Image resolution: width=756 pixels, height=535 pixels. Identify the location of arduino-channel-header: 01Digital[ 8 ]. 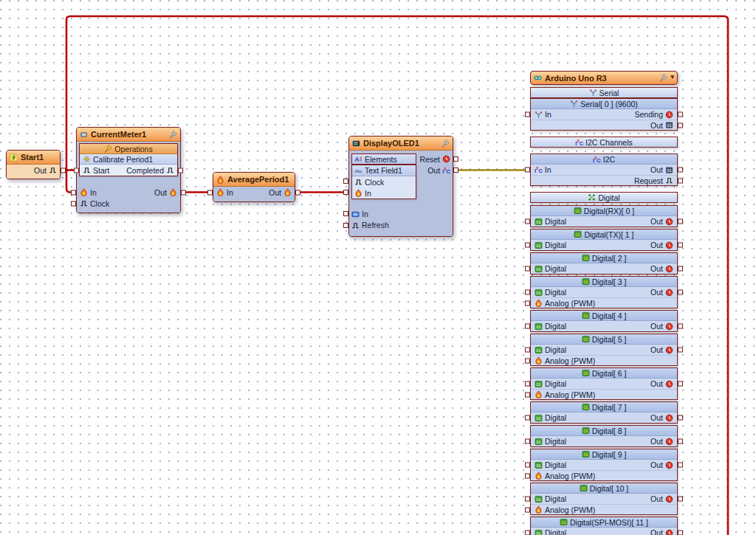
(604, 431).